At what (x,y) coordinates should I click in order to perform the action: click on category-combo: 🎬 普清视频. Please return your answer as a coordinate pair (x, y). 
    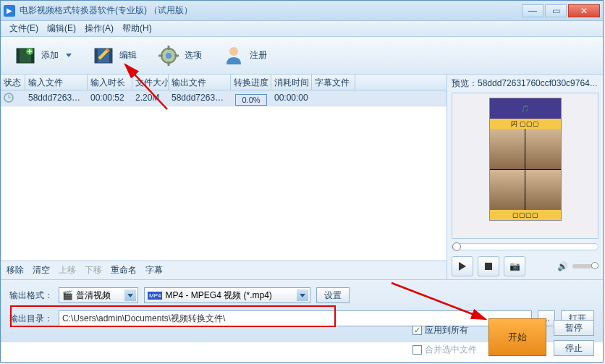
    Looking at the image, I should click on (98, 295).